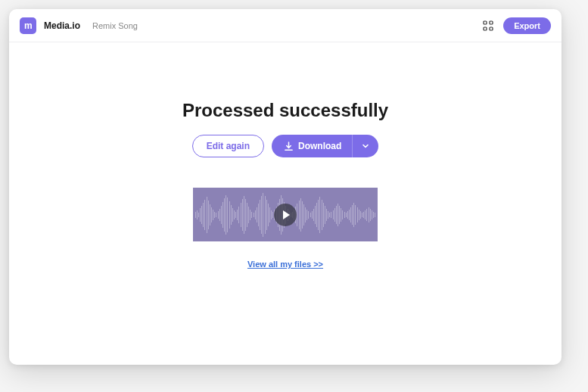  I want to click on brand-name: Media.io, so click(62, 26).